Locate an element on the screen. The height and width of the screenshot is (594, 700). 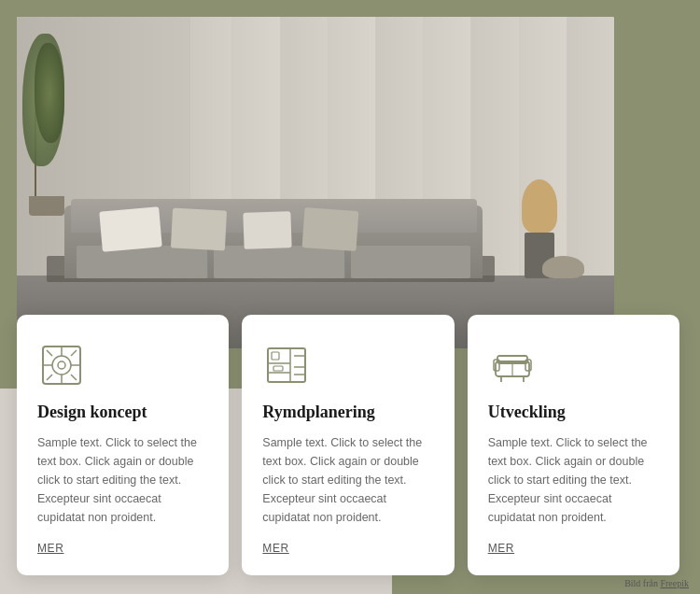
design-icon is located at coordinates (62, 365).